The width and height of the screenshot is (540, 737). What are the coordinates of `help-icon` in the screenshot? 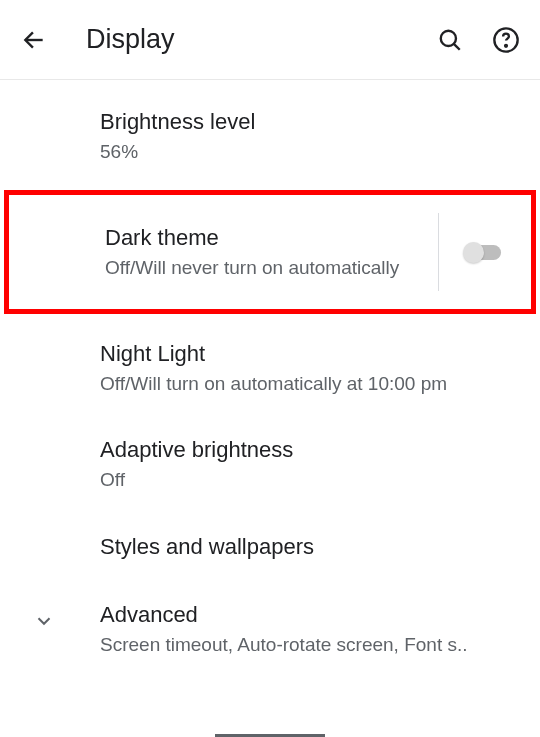 It's located at (506, 40).